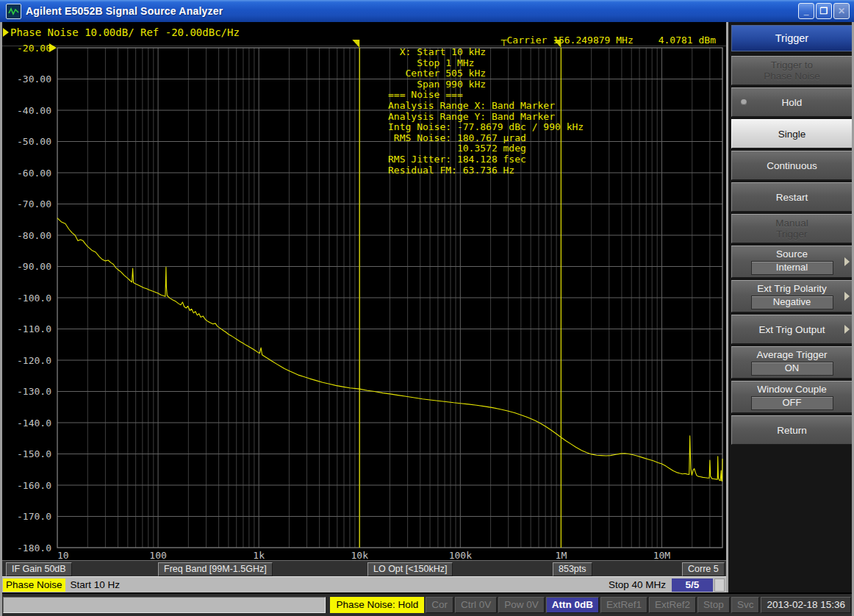 The image size is (854, 616). Describe the element at coordinates (792, 71) in the screenshot. I see `softkey-trigger-to-phase-noise: Trigger to Phase Noise` at that location.